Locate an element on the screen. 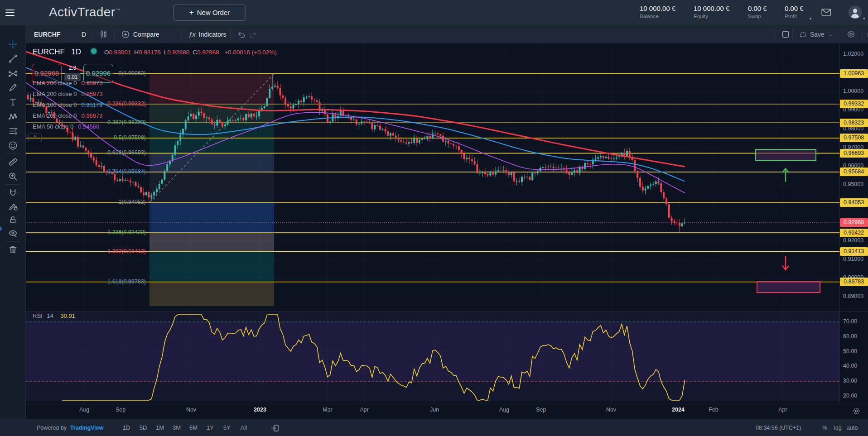 This screenshot has width=868, height=436. indicator-label: EMA 200 close 0 is located at coordinates (55, 83).